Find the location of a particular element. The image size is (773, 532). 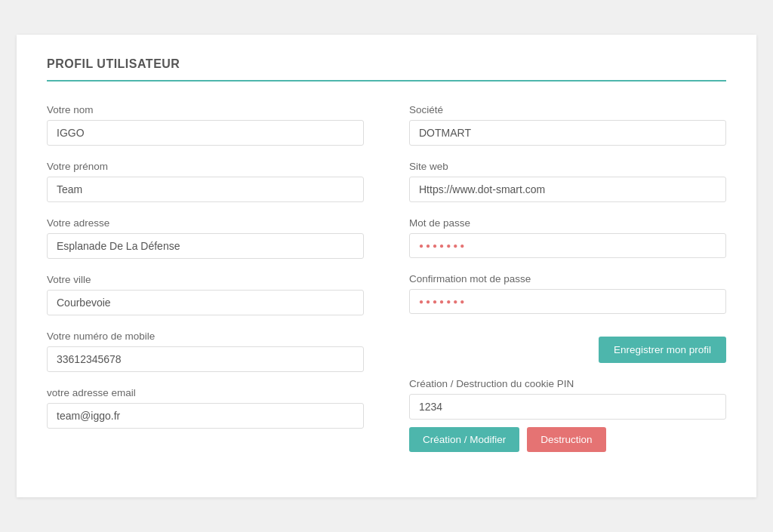

card-header: PROFIL UTILISATEUR is located at coordinates (386, 69).